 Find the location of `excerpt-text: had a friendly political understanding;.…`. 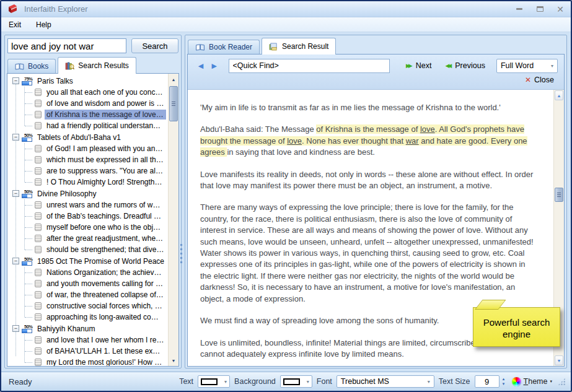

excerpt-text: had a friendly political understanding;.… is located at coordinates (105, 126).